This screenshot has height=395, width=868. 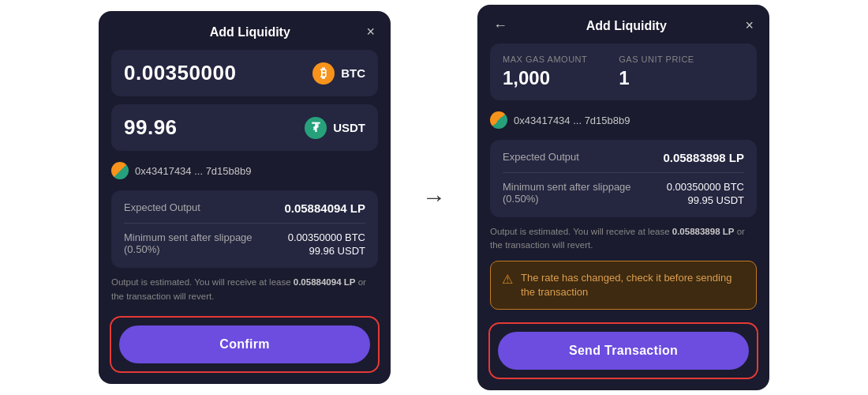 I want to click on warning-icon: ⚠, so click(x=507, y=280).